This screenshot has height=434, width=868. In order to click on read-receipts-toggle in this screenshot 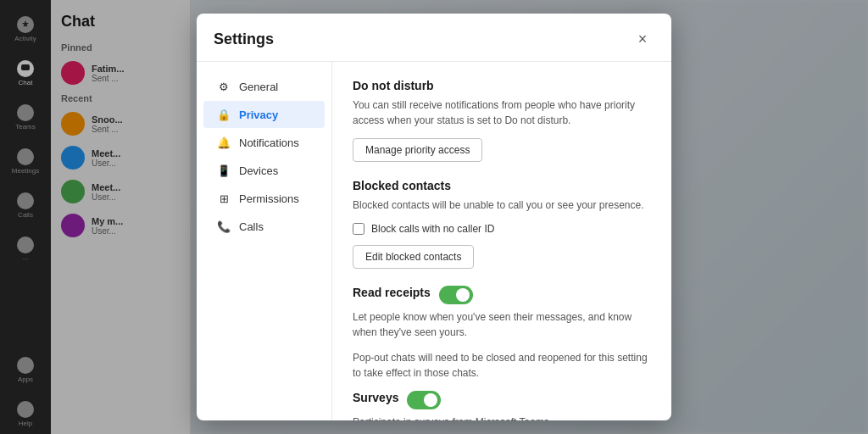, I will do `click(456, 295)`.